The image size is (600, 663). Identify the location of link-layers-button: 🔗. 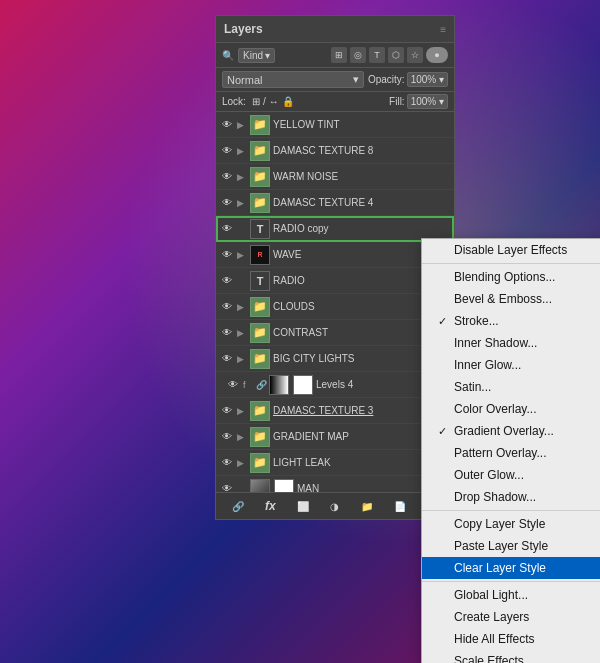
(238, 506).